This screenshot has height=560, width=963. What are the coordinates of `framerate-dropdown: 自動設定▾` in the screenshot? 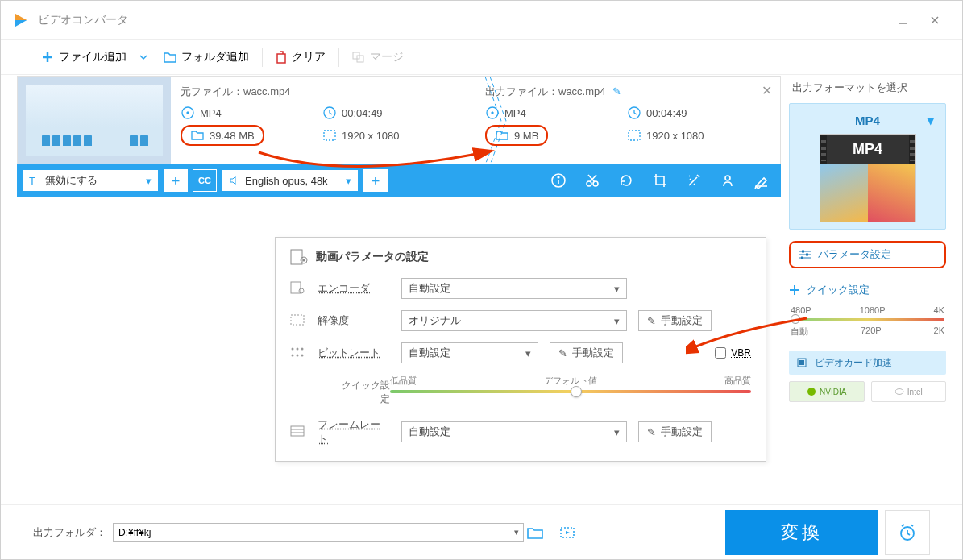 It's located at (514, 432).